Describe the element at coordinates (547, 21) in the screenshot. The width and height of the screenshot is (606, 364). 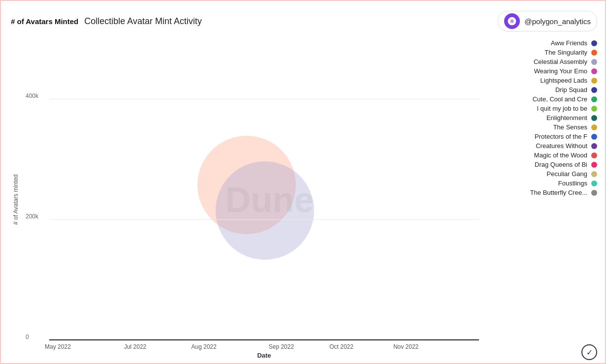
I see `attribution-badge: @polygon_analytics` at that location.